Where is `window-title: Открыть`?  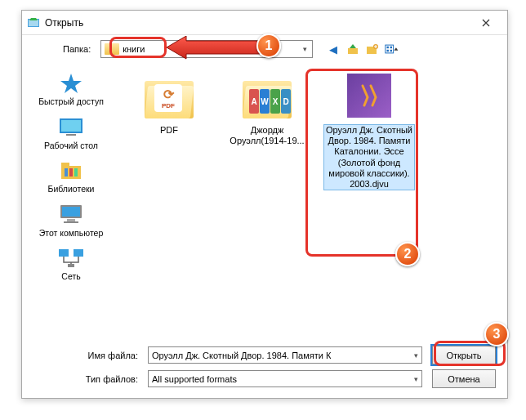 window-title: Открыть is located at coordinates (257, 23).